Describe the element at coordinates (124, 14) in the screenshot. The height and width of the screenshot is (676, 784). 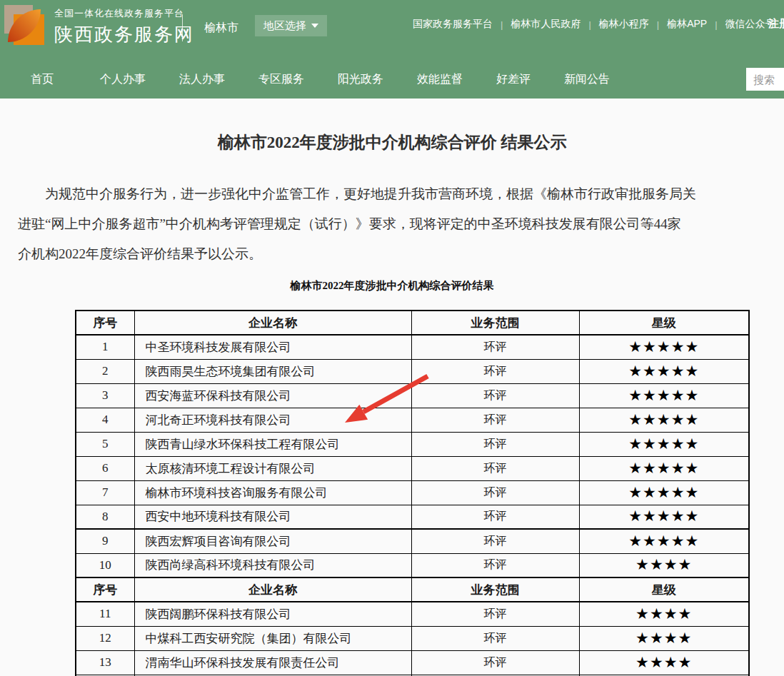
I see `platform-label: 全国一体化在线政务服务平台` at that location.